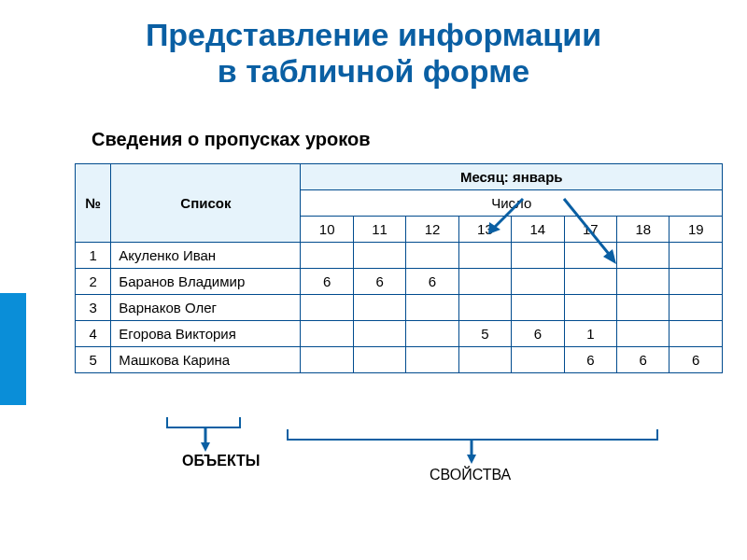  What do you see at coordinates (374, 35) in the screenshot?
I see `title-line-1: Представление информации` at bounding box center [374, 35].